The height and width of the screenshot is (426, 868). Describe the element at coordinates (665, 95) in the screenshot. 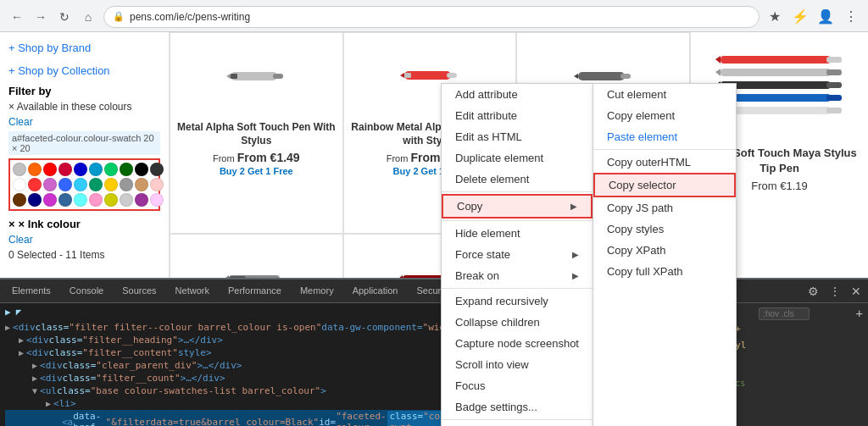

I see `submenu-cut: Cut element` at that location.